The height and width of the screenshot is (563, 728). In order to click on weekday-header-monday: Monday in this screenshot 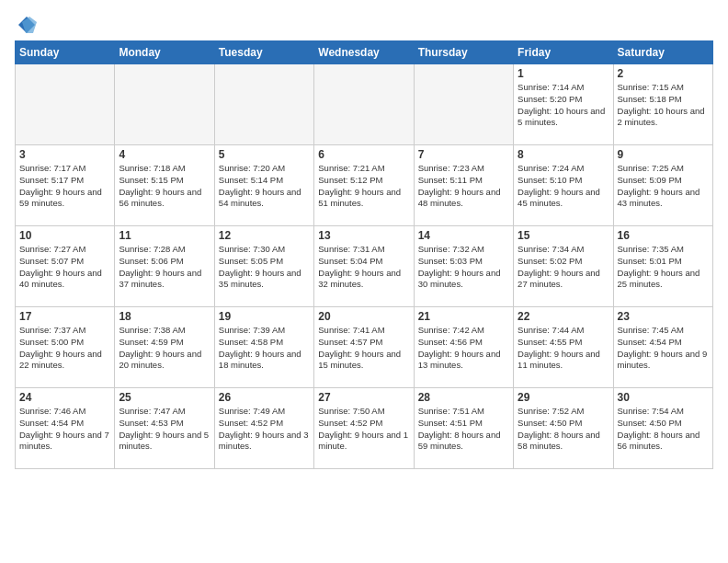, I will do `click(165, 53)`.